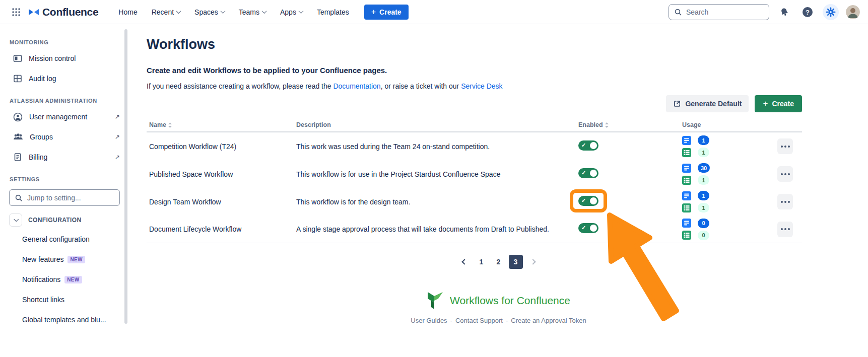 The width and height of the screenshot is (868, 357). I want to click on page-button-3-active: 3, so click(516, 262).